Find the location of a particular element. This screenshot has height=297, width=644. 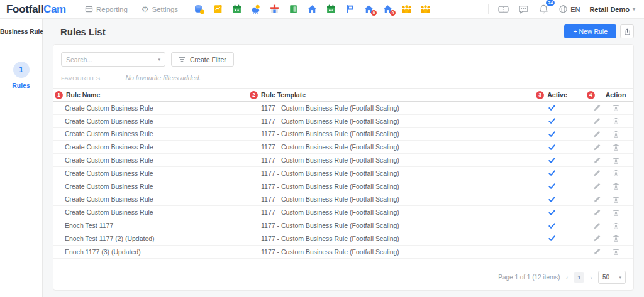

account-menu: Retail Demo ▾ is located at coordinates (613, 9).